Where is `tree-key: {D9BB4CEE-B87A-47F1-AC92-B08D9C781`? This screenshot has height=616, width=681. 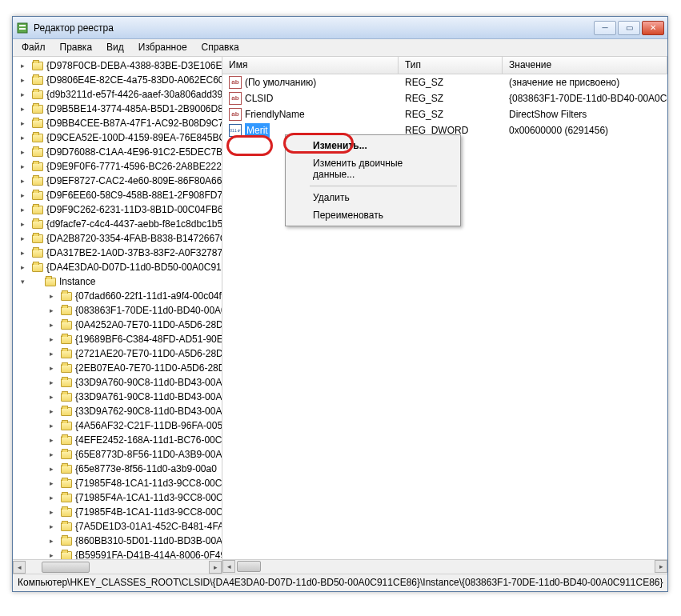
tree-key: {D9BB4CEE-B87A-47F1-AC92-B08D9C781 is located at coordinates (117, 123).